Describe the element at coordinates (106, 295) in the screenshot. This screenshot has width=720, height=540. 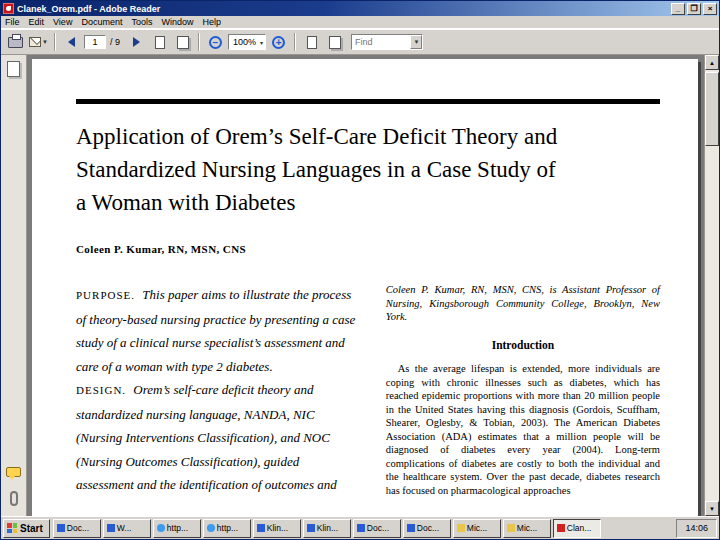
I see `purpose-label: PURPOSE.` at that location.